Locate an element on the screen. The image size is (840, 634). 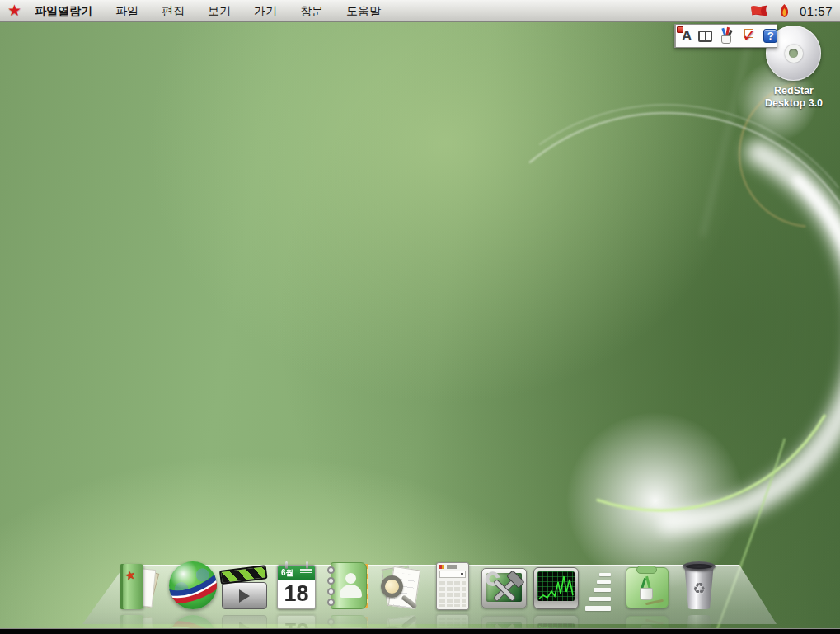
torch-icon is located at coordinates (785, 11).